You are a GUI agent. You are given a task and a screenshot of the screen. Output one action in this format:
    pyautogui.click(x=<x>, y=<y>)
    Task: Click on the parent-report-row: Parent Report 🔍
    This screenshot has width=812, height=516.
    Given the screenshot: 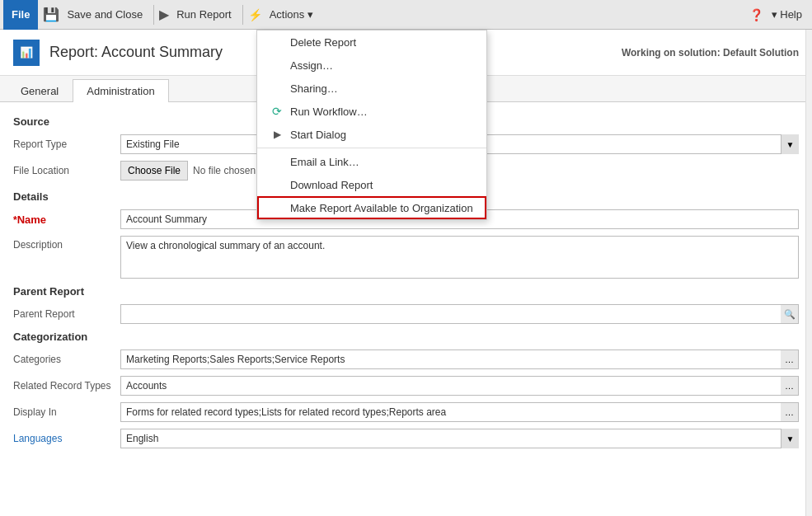 What is the action you would take?
    pyautogui.click(x=406, y=314)
    